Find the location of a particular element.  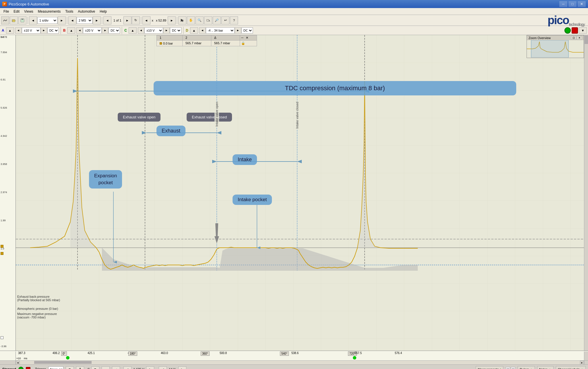

menu-measurements: Measurements is located at coordinates (49, 11).